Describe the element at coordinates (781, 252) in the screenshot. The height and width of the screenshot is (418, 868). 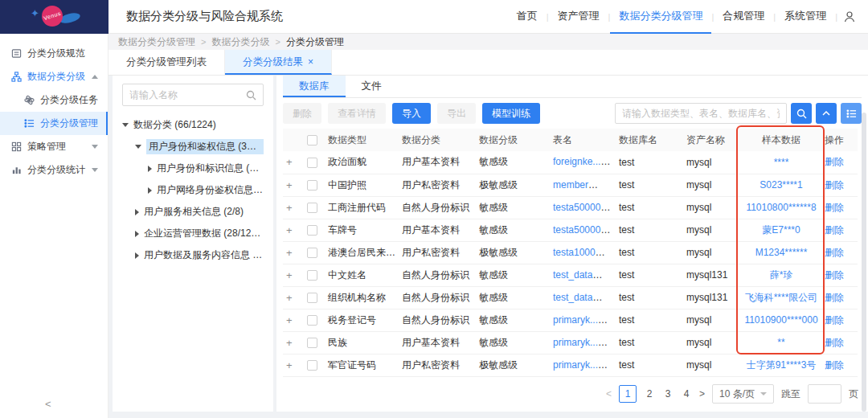
I see `sample-data-link: M1234******` at that location.